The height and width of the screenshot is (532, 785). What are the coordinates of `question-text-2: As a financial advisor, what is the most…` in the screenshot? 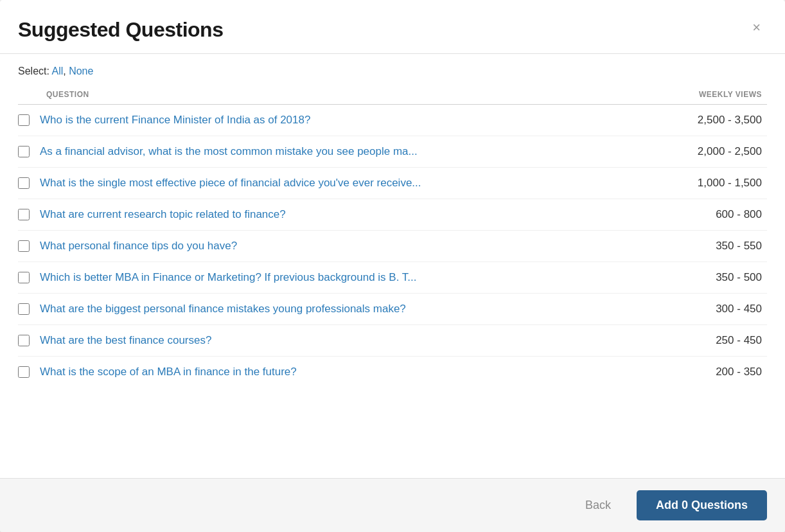 It's located at (229, 152).